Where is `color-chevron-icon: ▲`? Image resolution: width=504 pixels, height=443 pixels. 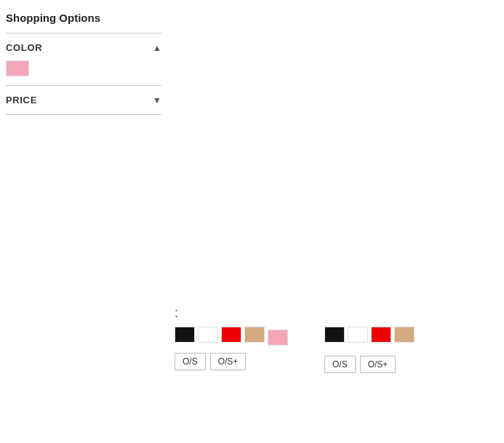
color-chevron-icon: ▲ is located at coordinates (157, 48).